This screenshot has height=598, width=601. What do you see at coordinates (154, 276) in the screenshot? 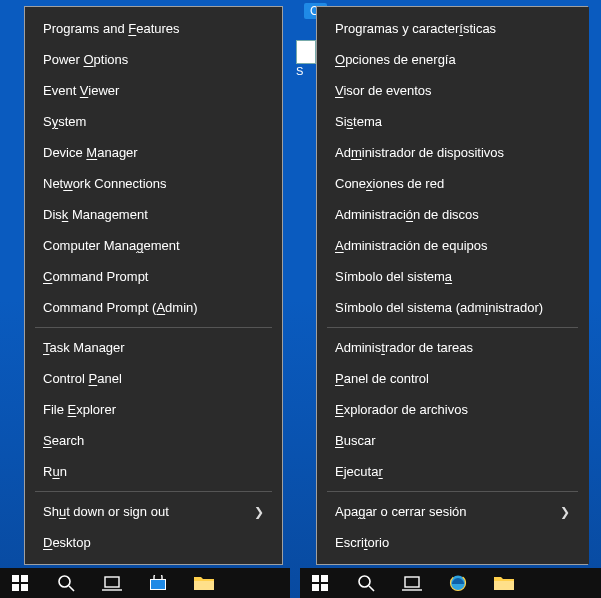
I see `menu-item-command-prompt: Command Prompt` at bounding box center [154, 276].